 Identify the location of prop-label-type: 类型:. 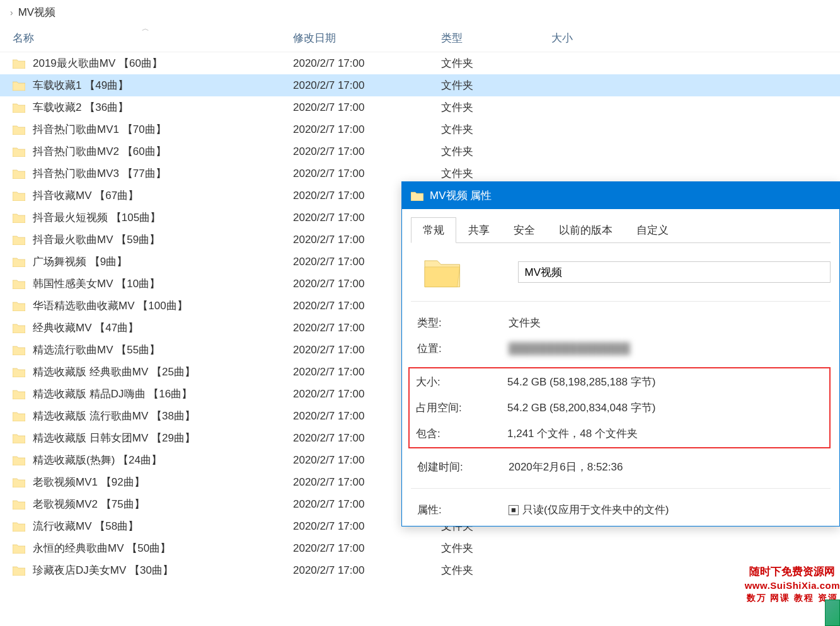
(463, 322).